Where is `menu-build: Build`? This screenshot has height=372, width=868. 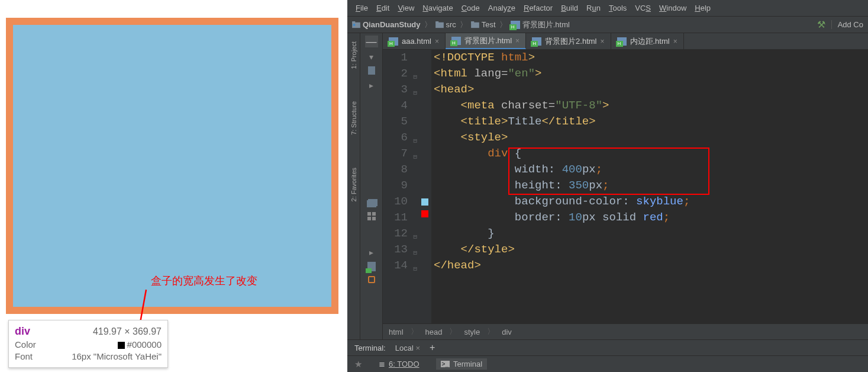 menu-build: Build is located at coordinates (569, 8).